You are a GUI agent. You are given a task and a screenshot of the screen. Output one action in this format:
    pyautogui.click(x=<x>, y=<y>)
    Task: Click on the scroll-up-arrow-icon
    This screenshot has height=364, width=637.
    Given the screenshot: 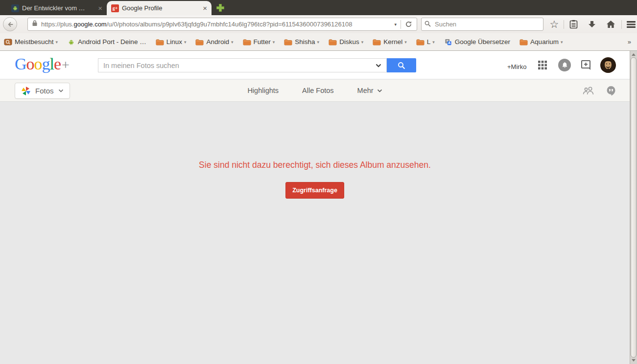 What is the action you would take?
    pyautogui.click(x=634, y=55)
    